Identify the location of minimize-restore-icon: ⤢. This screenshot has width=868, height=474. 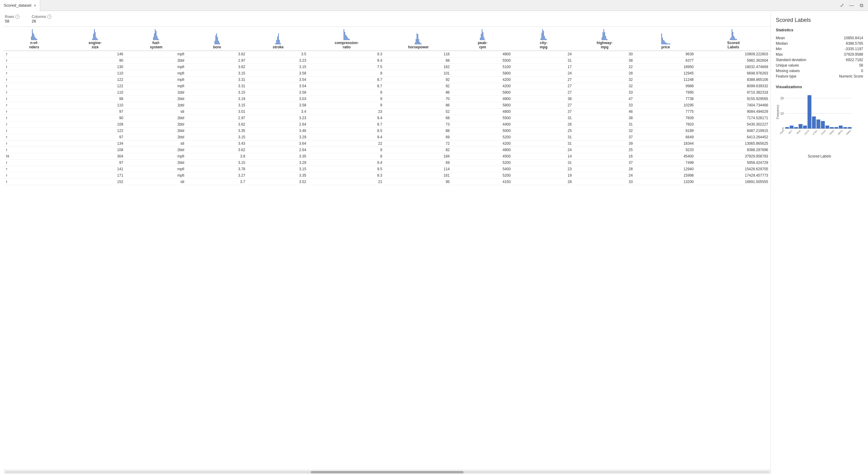
(842, 5).